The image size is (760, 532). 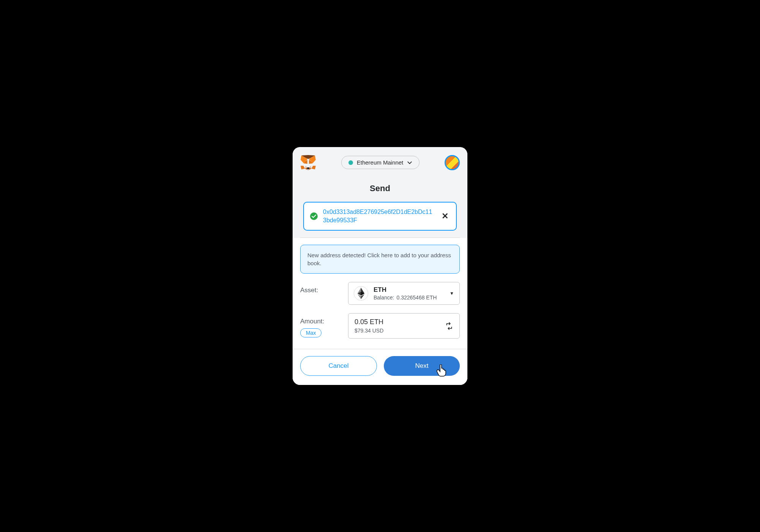 What do you see at coordinates (381, 163) in the screenshot?
I see `network-selector: Ethereum Mainnet` at bounding box center [381, 163].